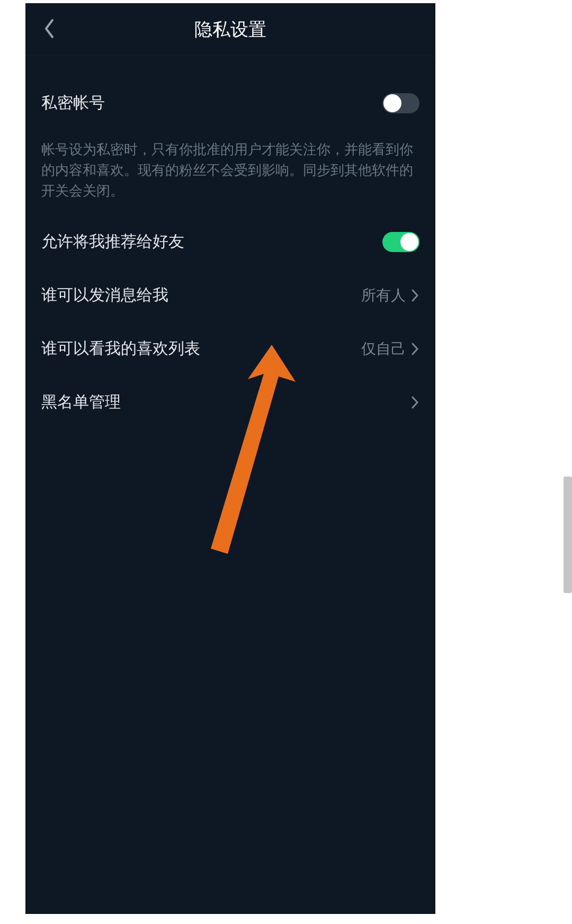 The width and height of the screenshot is (572, 924). I want to click on setting-label: 谁可以看我的喜欢列表, so click(121, 348).